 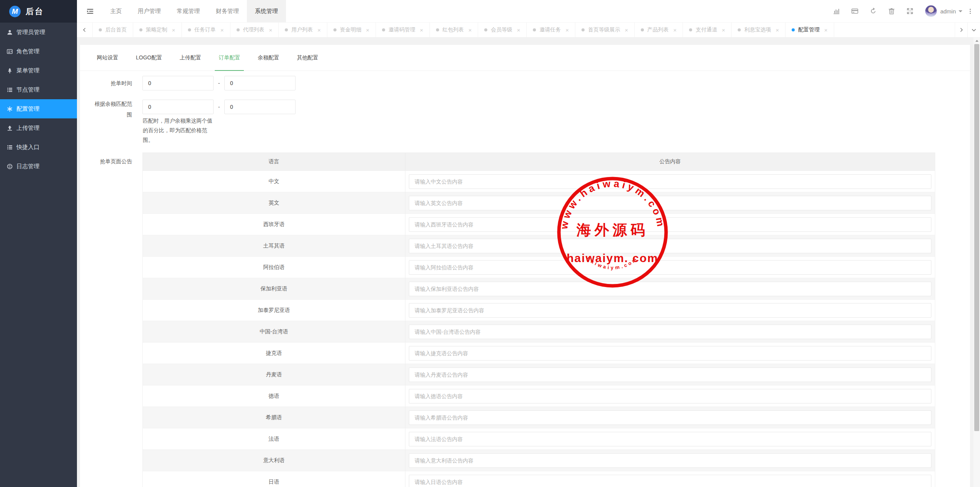 What do you see at coordinates (707, 30) in the screenshot?
I see `tab-item: 支付通道×` at bounding box center [707, 30].